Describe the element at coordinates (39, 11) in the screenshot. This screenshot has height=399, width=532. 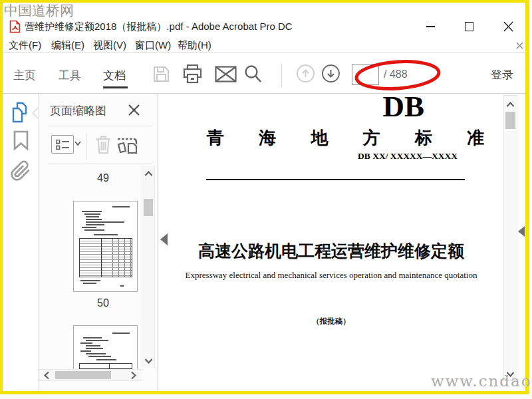
I see `watermark-top-left: 中国道桥网` at that location.